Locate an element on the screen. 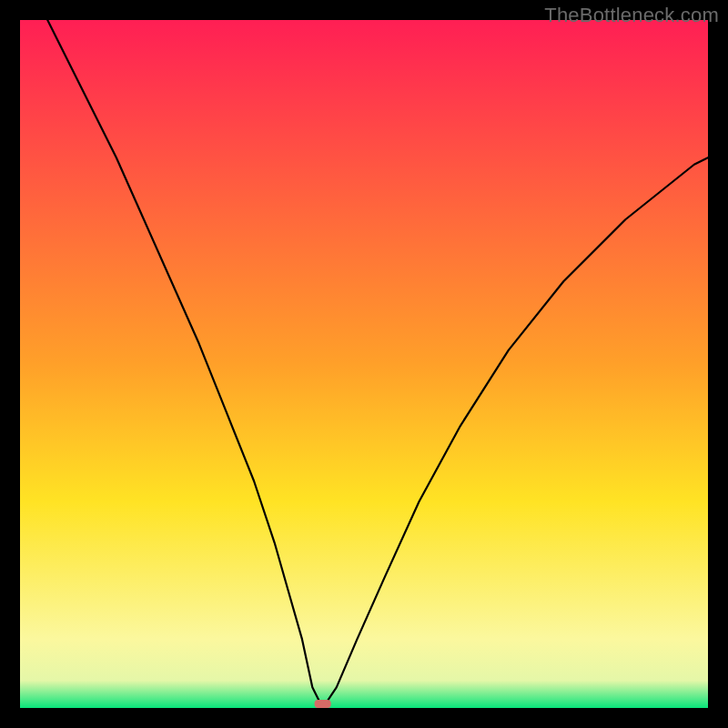 This screenshot has width=728, height=728. optimal-point-marker is located at coordinates (323, 704).